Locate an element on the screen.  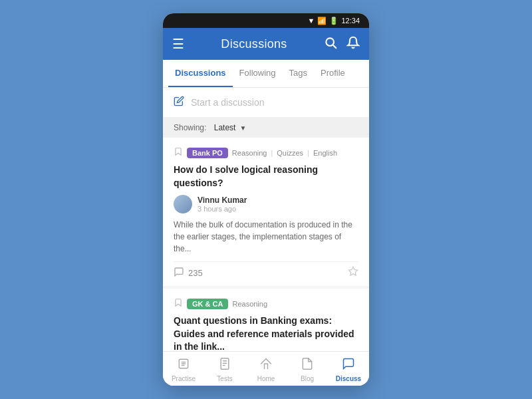
card-1-excerpt: While the bulk of documentation is produ… is located at coordinates (266, 237).